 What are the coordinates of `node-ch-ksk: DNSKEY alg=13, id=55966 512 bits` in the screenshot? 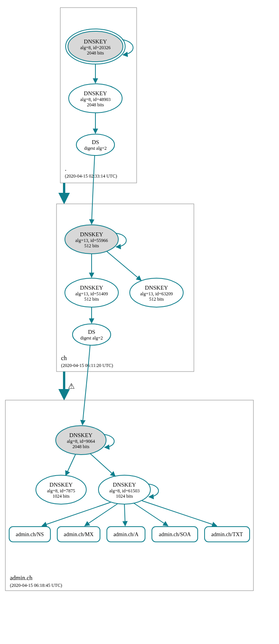 It's located at (92, 239).